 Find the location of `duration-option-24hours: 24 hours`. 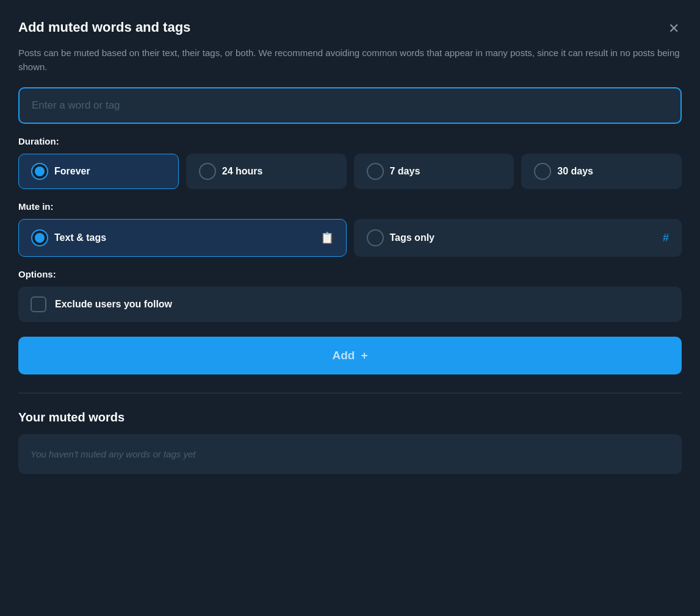

duration-option-24hours: 24 hours is located at coordinates (266, 171).